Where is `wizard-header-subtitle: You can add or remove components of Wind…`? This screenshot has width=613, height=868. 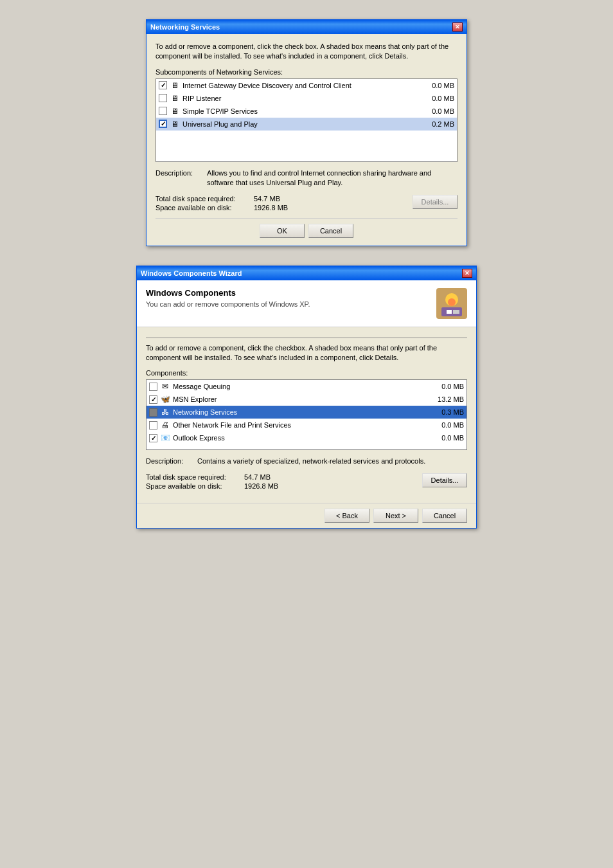 wizard-header-subtitle: You can add or remove components of Wind… is located at coordinates (291, 304).